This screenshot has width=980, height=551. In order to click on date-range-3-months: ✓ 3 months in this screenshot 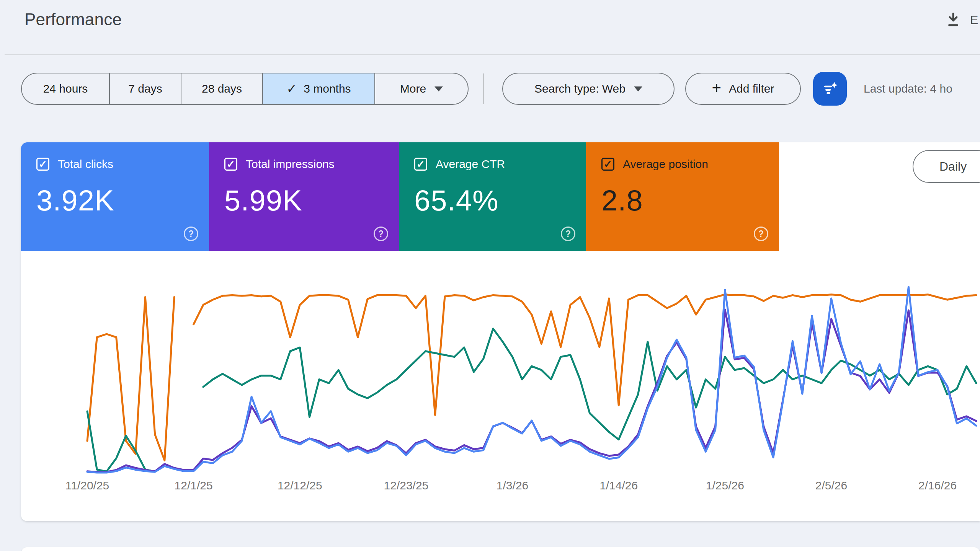, I will do `click(319, 89)`.